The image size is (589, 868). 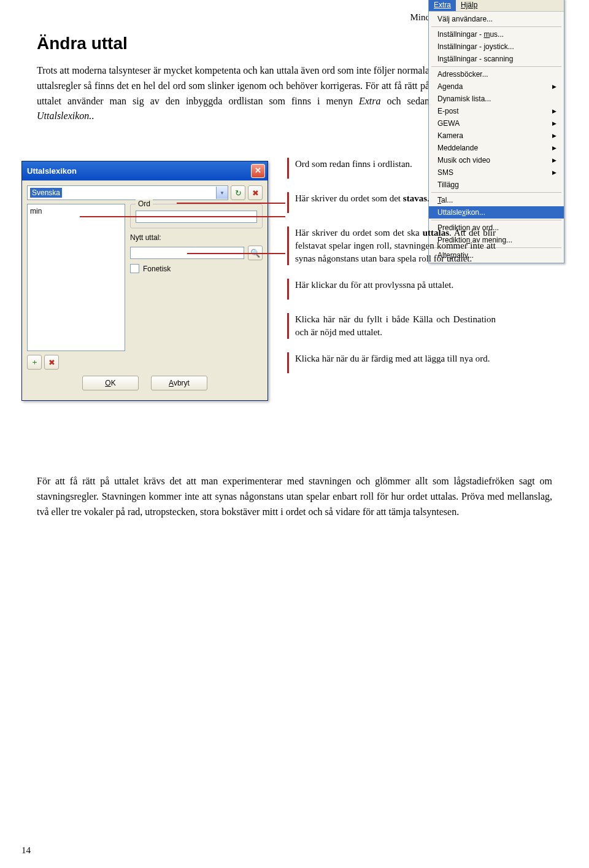 I want to click on callout-text: Klicka här när du är färdig med att lägg…, so click(x=395, y=358).